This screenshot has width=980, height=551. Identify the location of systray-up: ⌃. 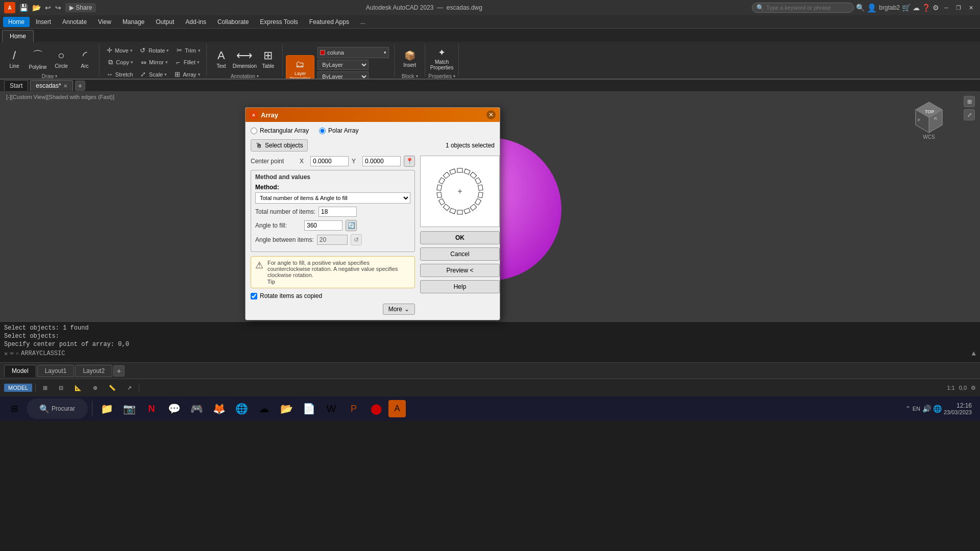
(908, 409).